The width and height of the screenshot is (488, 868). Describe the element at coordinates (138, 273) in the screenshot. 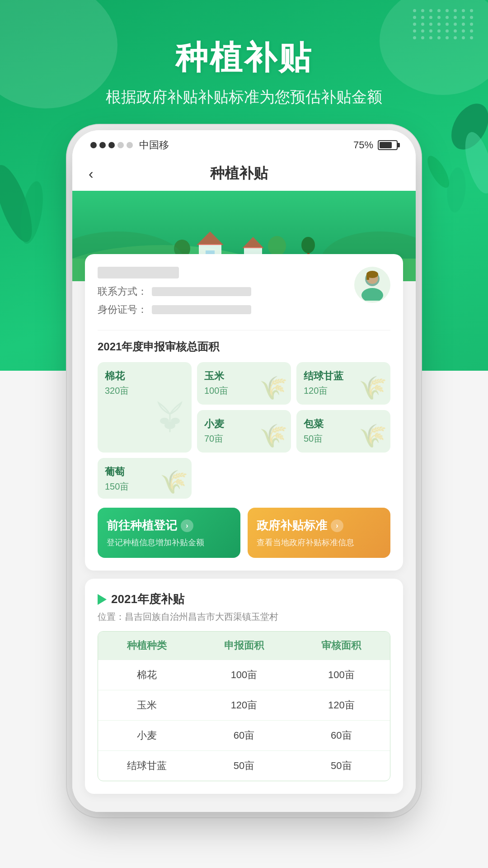

I see `user-name-blurred` at that location.